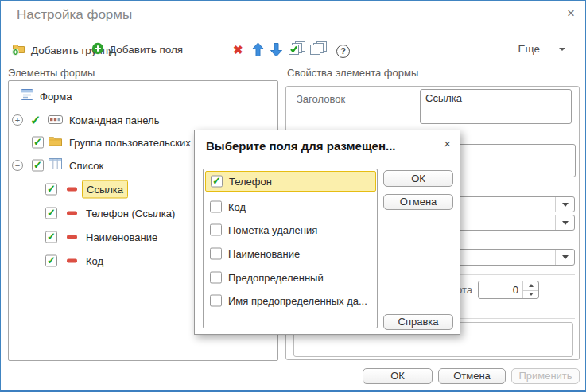 This screenshot has width=586, height=392. I want to click on tree-label: Телефон (Ссылка), so click(130, 213).